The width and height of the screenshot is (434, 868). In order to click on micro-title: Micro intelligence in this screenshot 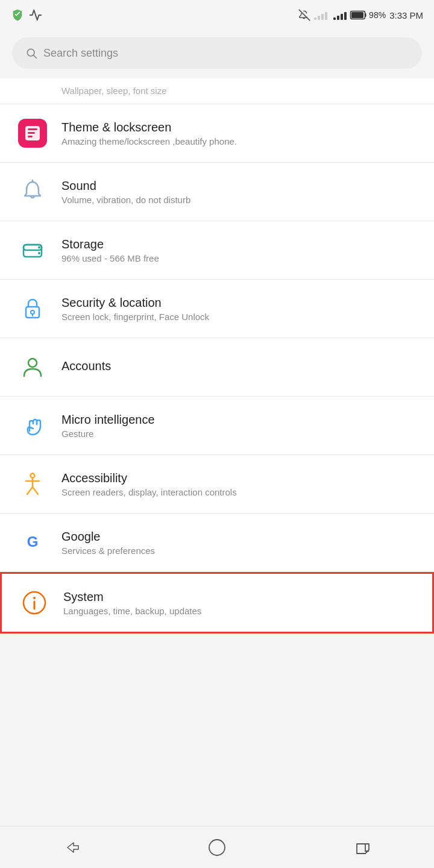, I will do `click(241, 420)`.